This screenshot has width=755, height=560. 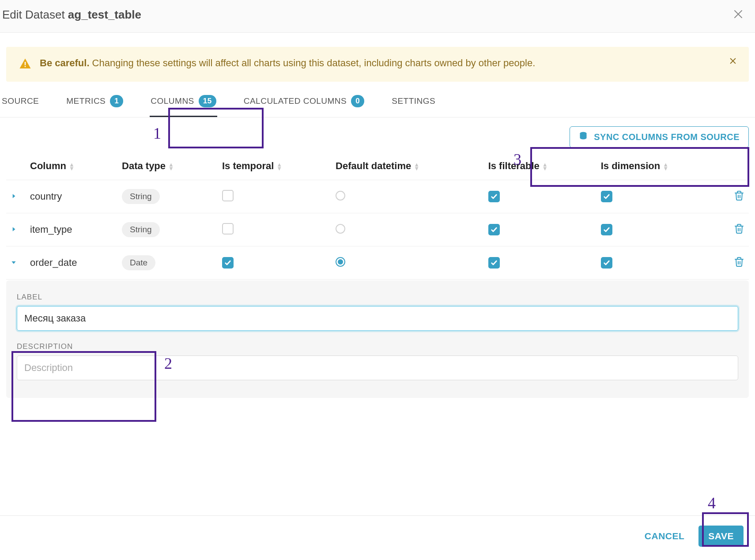 What do you see at coordinates (46, 196) in the screenshot?
I see `column-name: country` at bounding box center [46, 196].